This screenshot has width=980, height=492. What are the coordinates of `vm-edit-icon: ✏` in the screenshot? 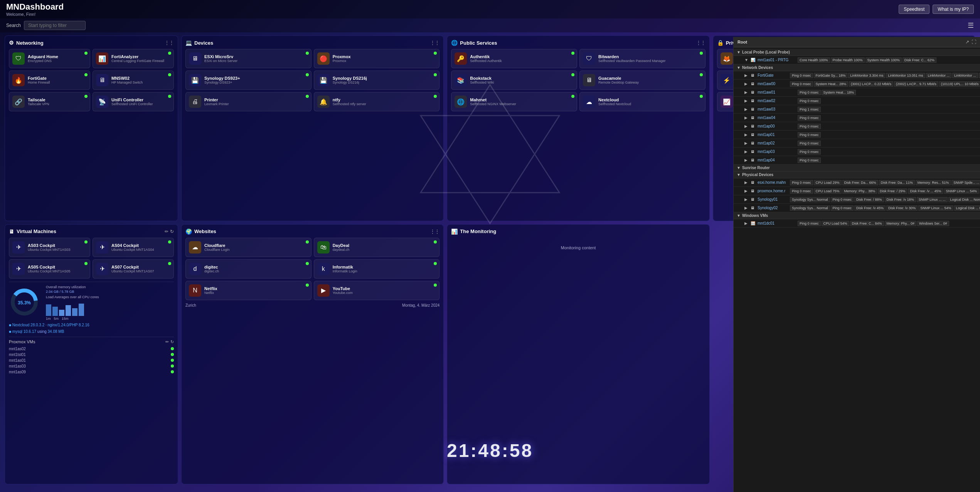 It's located at (167, 232).